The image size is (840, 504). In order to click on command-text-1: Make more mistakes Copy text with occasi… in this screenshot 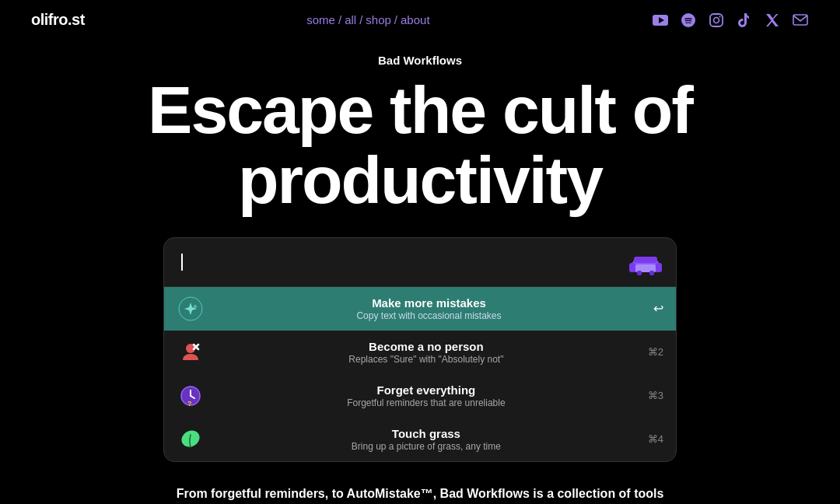, I will do `click(429, 309)`.